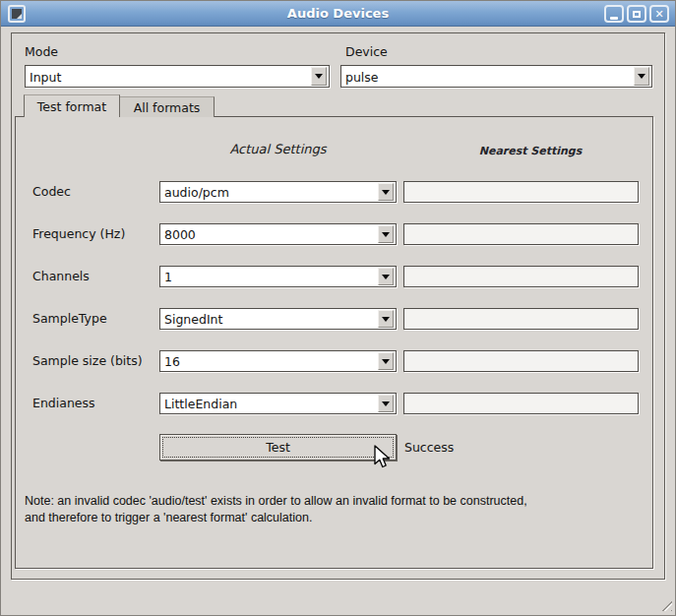  What do you see at coordinates (637, 14) in the screenshot?
I see `window-controls: ✕` at bounding box center [637, 14].